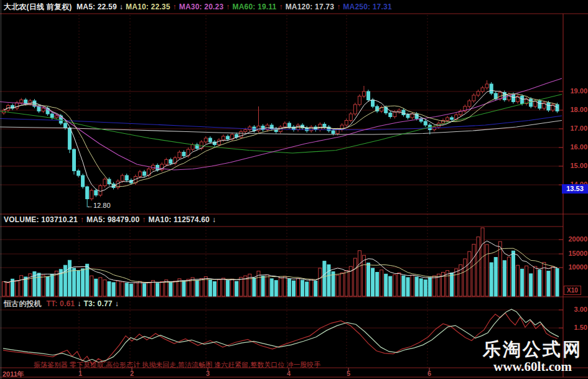 The height and width of the screenshot is (379, 588). Describe the element at coordinates (14, 375) in the screenshot. I see `timeline-year-label: 2011年` at that location.